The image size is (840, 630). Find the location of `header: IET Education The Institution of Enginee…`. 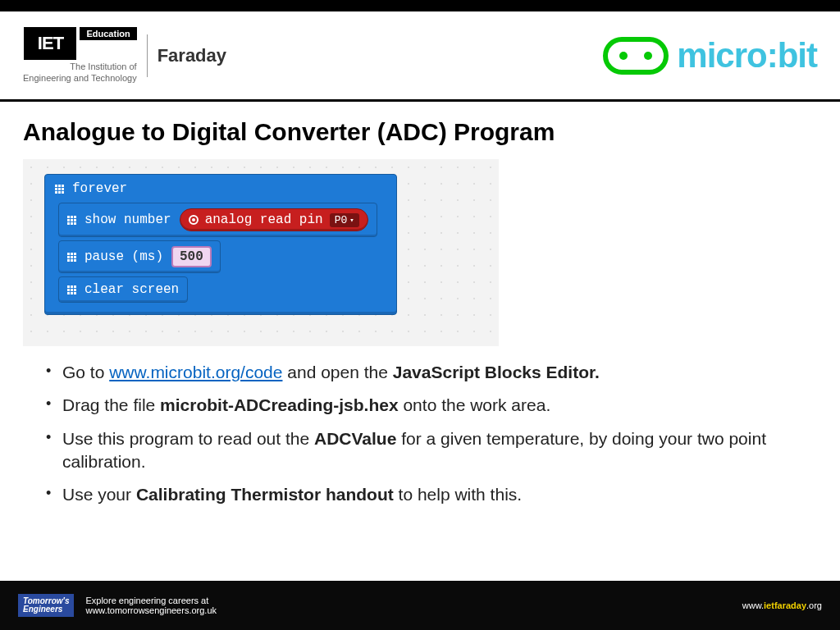

header: IET Education The Institution of Enginee… is located at coordinates (420, 57).